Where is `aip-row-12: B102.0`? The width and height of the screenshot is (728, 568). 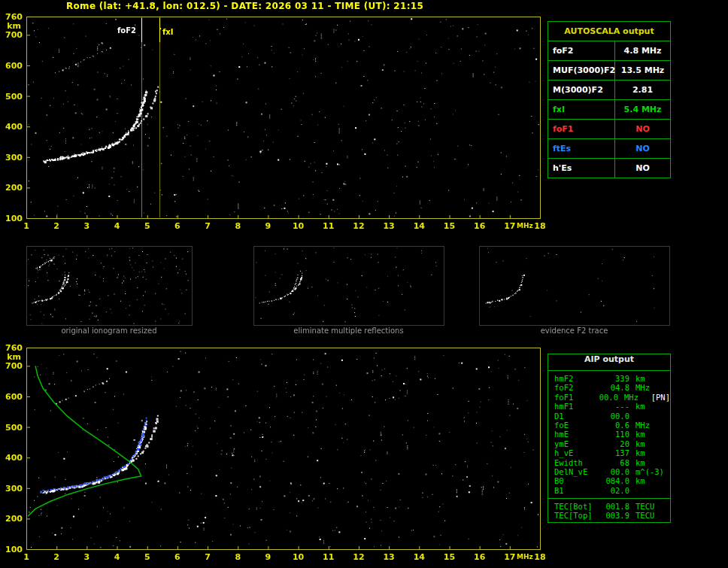
aip-row-12: B102.0 is located at coordinates (609, 491).